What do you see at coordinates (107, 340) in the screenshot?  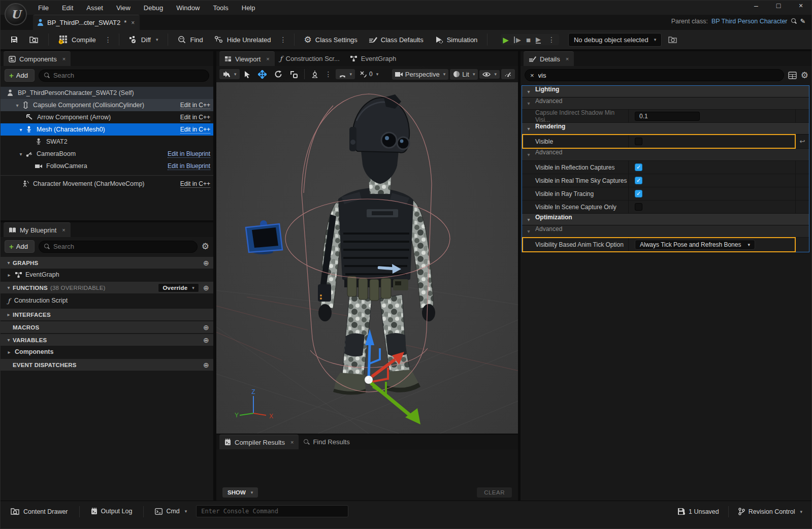 I see `variables-section-header: ▾ VARIABLES ⊕` at bounding box center [107, 340].